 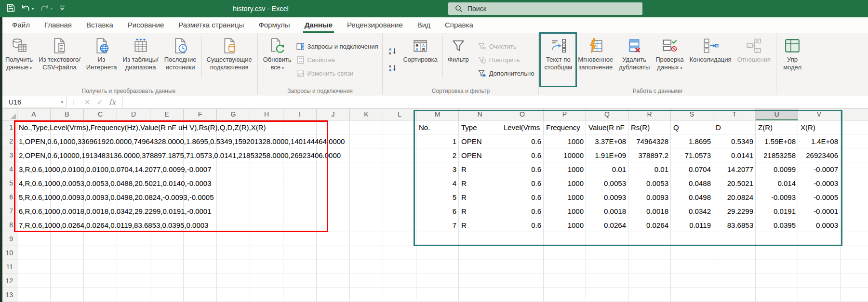 What do you see at coordinates (9, 170) in the screenshot?
I see `row-header-4: 4` at bounding box center [9, 170].